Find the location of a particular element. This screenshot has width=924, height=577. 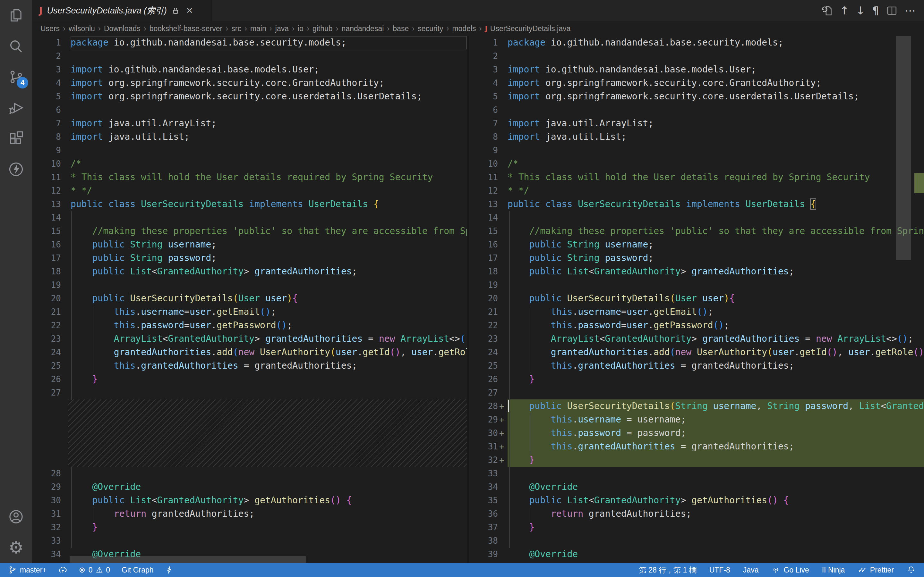

code-line: 16 public String username; is located at coordinates (250, 245).